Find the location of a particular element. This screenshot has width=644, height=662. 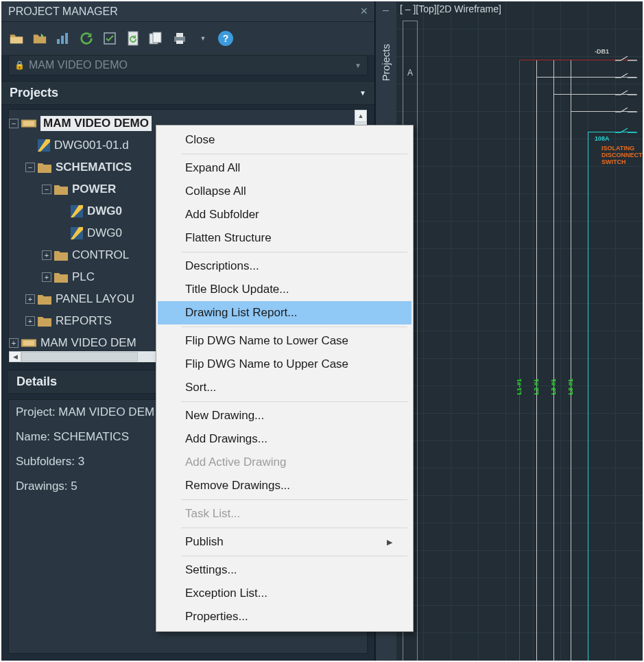

scroll-left-icon: ◀ is located at coordinates (15, 357).